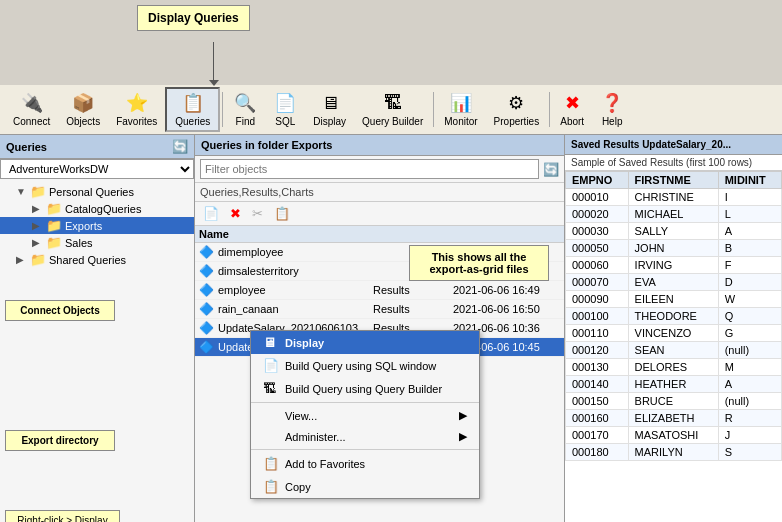  Describe the element at coordinates (192, 110) in the screenshot. I see `queries-button: 📋 Queries` at that location.